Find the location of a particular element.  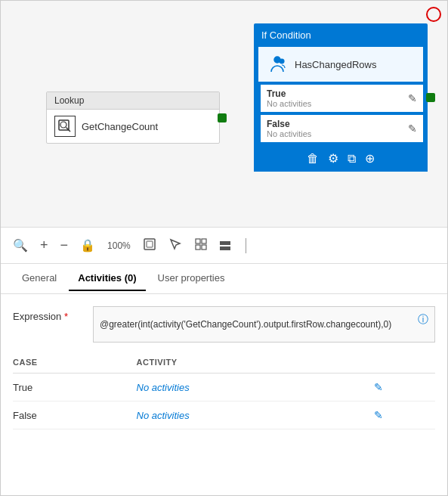

case-table-row: FalseNo activities✎ is located at coordinates (224, 416).